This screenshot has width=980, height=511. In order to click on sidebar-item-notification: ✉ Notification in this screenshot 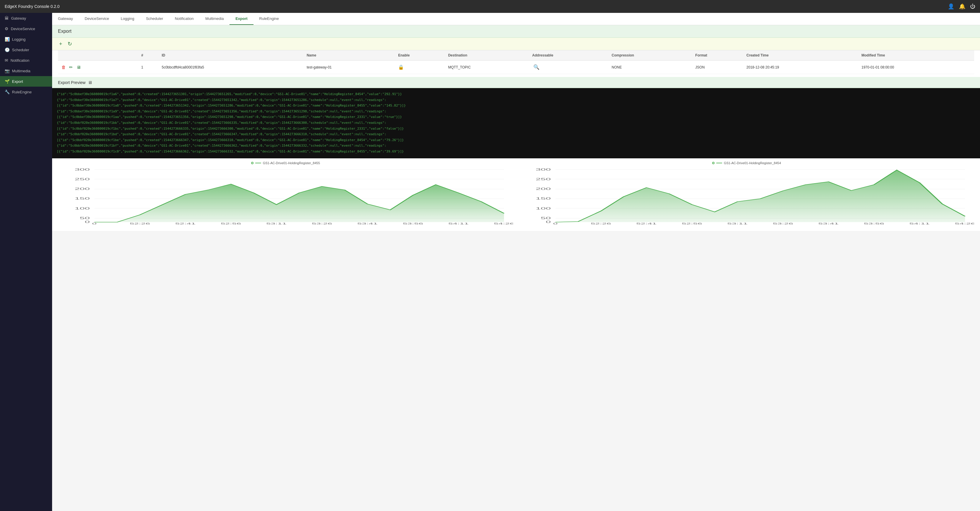, I will do `click(26, 60)`.